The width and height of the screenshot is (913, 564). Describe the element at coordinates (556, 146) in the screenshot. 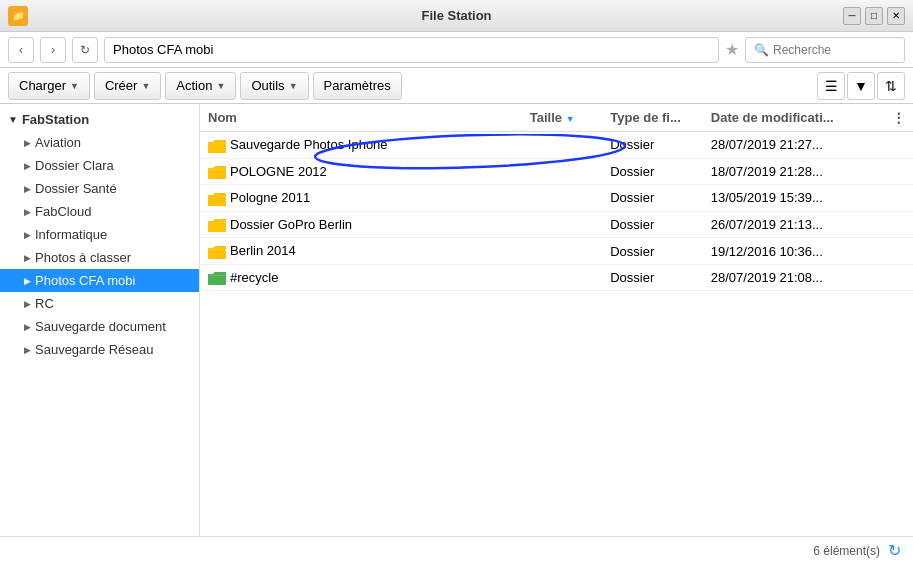

I see `table-row: Sauvegarde Photos Iphone Dossier 28/07/2…` at that location.